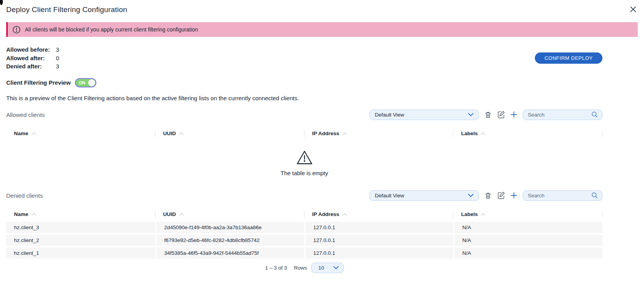 Image resolution: width=644 pixels, height=296 pixels. I want to click on column-label: Name, so click(21, 214).